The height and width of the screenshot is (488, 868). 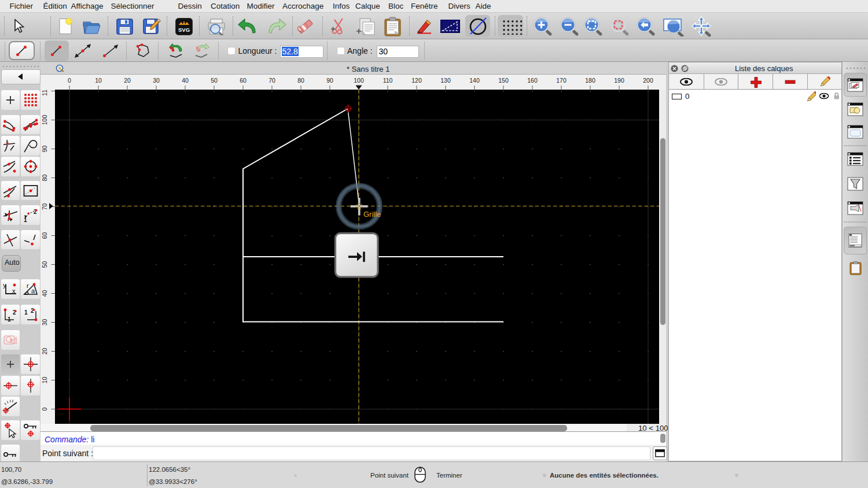 I want to click on svg-text: r, so click(x=28, y=286).